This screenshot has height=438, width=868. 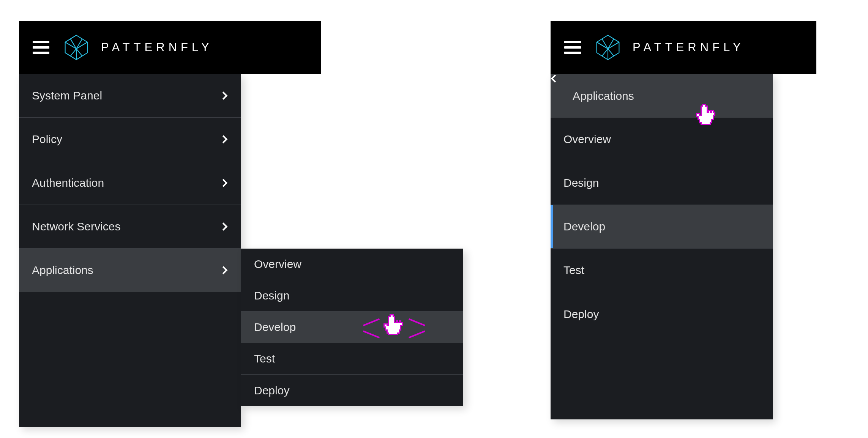 What do you see at coordinates (587, 139) in the screenshot?
I see `drill-item-label: Overview` at bounding box center [587, 139].